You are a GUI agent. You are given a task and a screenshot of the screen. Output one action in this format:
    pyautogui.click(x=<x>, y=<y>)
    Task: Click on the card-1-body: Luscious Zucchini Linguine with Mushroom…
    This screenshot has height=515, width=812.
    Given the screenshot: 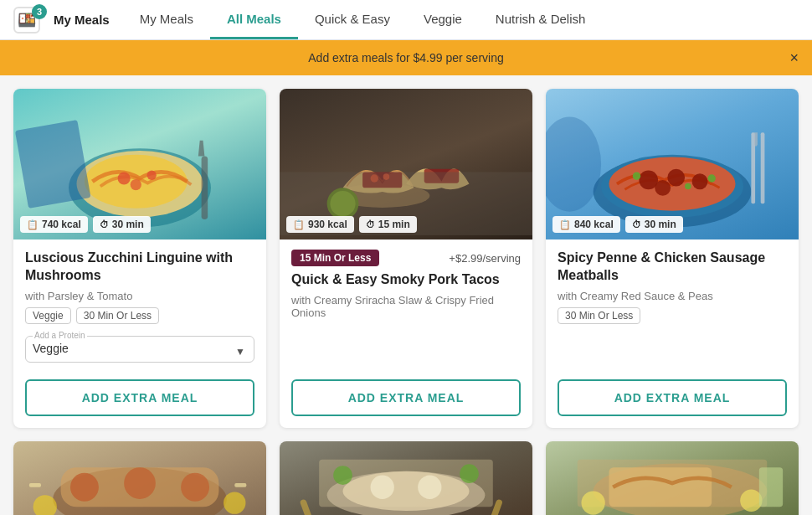 What is the action you would take?
    pyautogui.click(x=140, y=306)
    